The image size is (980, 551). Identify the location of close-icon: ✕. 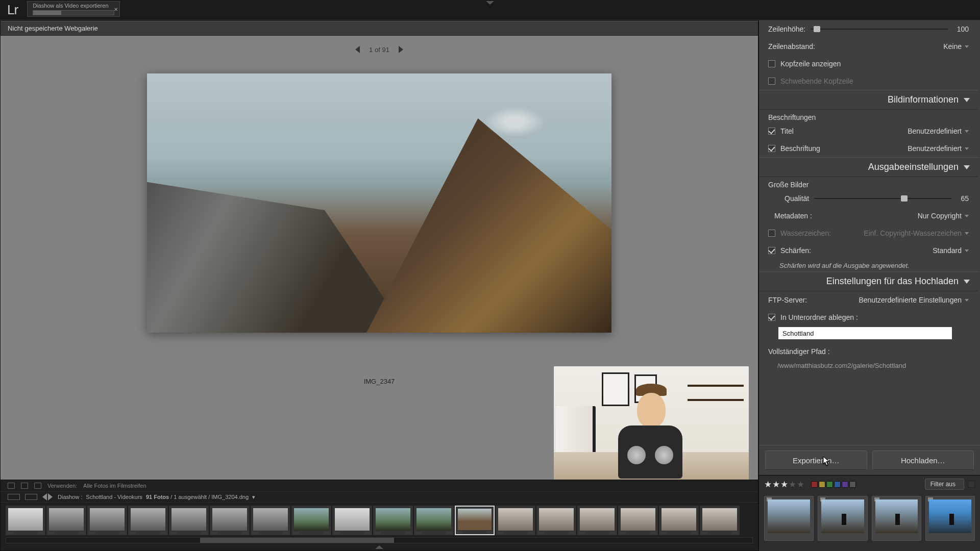
(116, 9).